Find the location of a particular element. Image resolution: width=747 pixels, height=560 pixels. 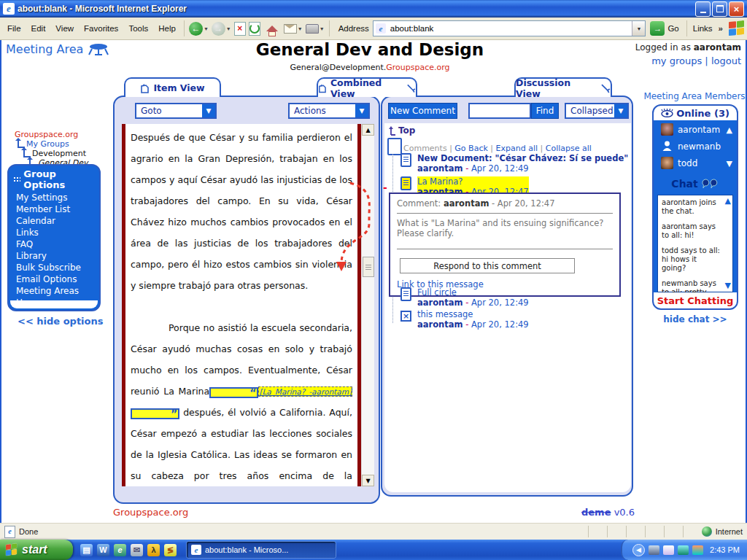

address-input is located at coordinates (511, 28).